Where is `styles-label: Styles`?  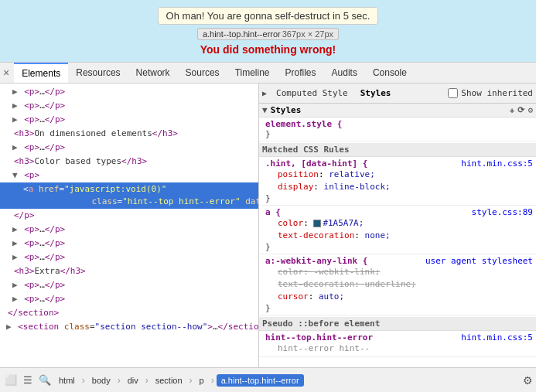 styles-label: Styles is located at coordinates (286, 110).